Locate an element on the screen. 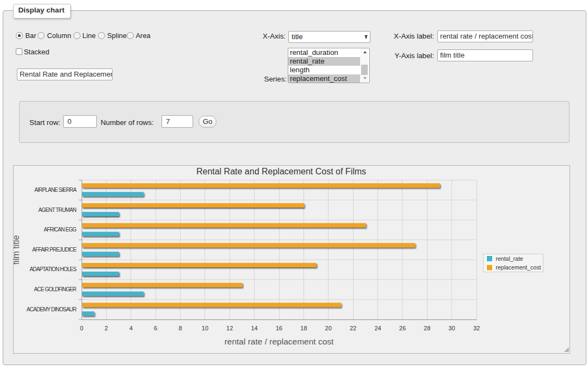 Image resolution: width=588 pixels, height=370 pixels. svg-text: 2 is located at coordinates (106, 328).